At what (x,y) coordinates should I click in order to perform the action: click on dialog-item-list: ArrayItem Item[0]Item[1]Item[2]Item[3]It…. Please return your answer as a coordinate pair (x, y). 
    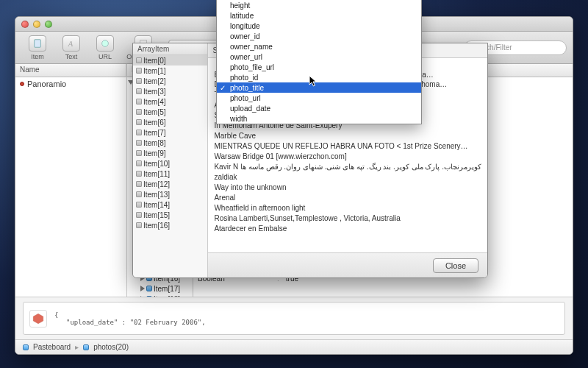
    Looking at the image, I should click on (171, 160).